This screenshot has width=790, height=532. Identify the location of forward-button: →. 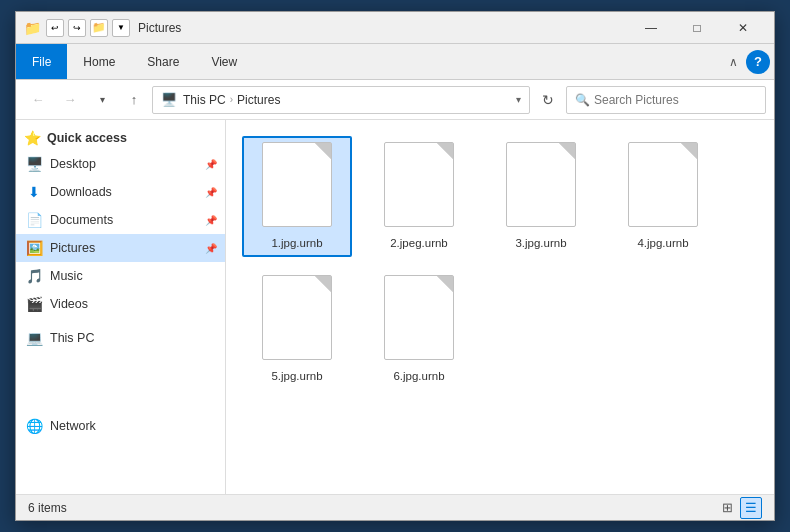
(70, 100).